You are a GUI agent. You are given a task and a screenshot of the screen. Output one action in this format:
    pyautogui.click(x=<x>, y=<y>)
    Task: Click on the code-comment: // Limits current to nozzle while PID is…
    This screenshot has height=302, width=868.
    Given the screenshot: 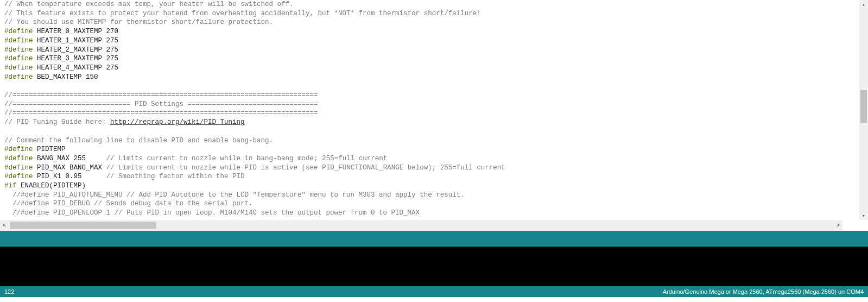 What is the action you would take?
    pyautogui.click(x=306, y=168)
    